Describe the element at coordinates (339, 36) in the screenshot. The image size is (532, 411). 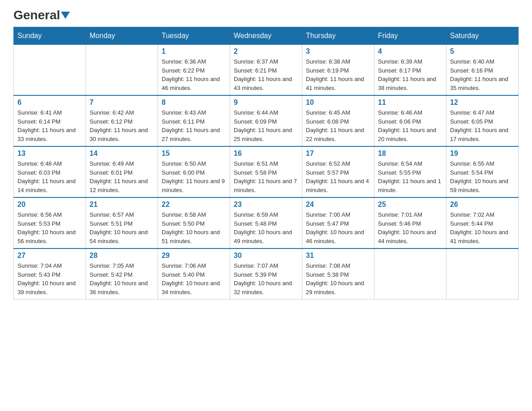
I see `weekday-header-thursday: Thursday` at that location.